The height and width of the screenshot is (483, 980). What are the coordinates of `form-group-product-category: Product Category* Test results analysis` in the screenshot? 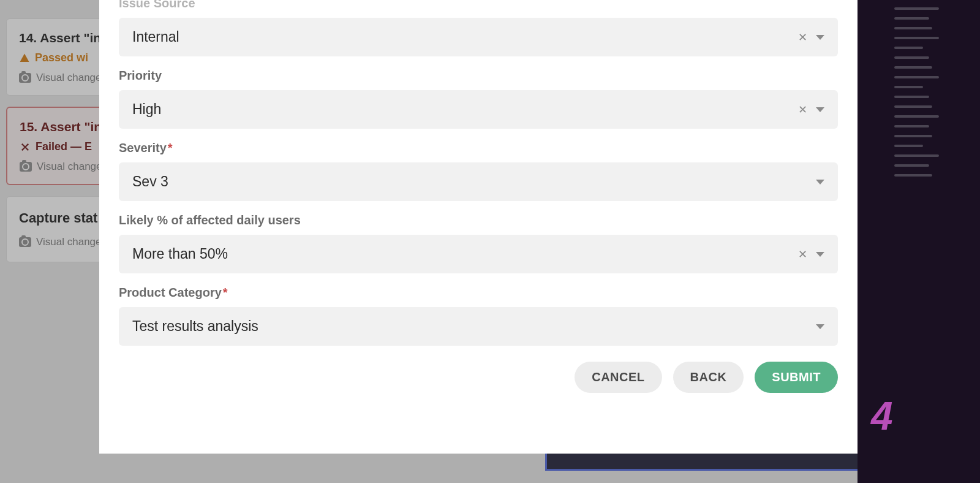 It's located at (478, 316).